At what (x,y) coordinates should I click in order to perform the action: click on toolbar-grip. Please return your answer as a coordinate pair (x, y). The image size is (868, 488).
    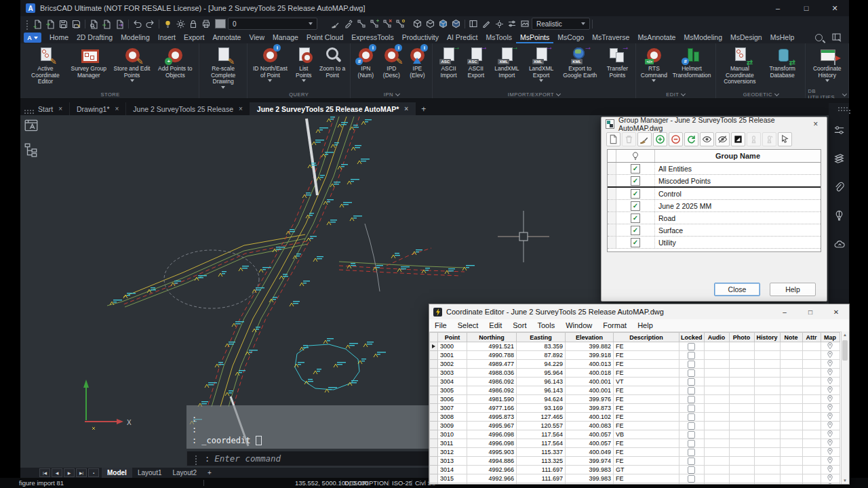
    Looking at the image, I should click on (27, 24).